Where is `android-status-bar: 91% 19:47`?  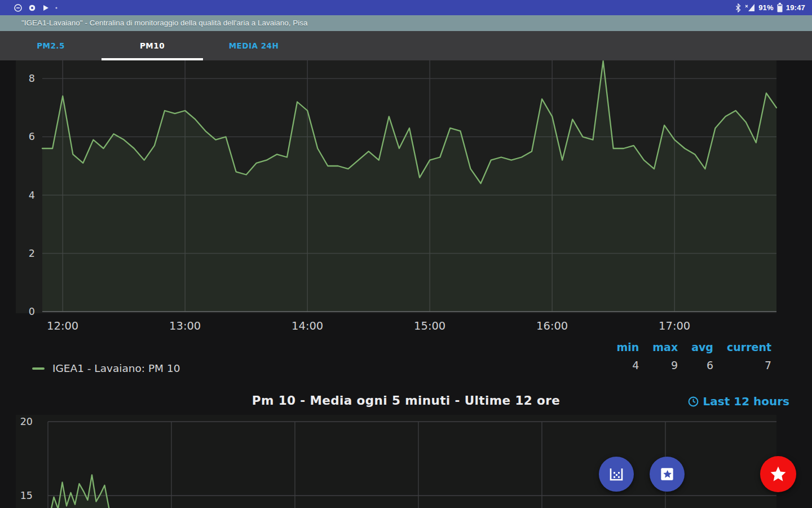 android-status-bar: 91% 19:47 is located at coordinates (406, 8).